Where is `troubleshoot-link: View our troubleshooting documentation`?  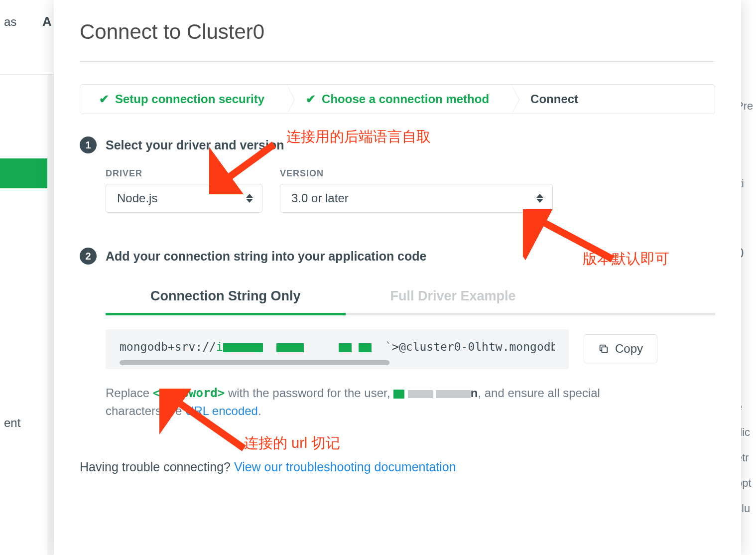
troubleshoot-link: View our troubleshooting documentation is located at coordinates (345, 467).